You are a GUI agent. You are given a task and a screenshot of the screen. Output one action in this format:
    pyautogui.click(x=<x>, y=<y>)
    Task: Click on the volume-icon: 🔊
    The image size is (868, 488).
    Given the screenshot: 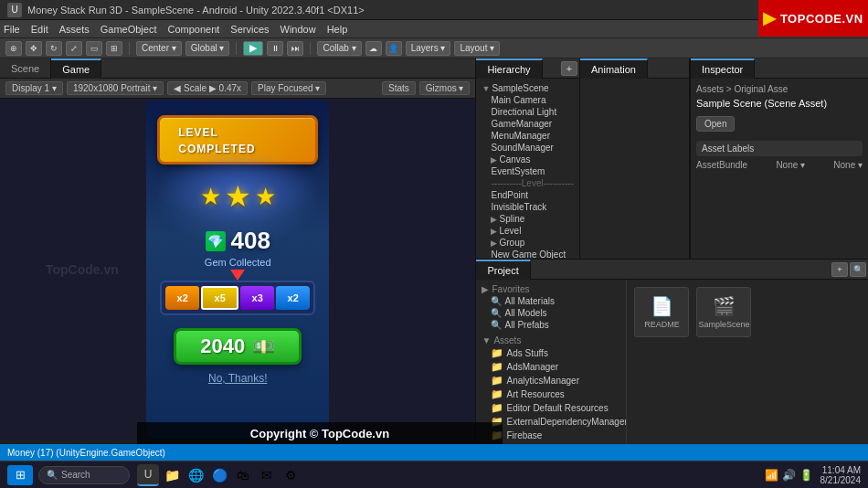 What is the action you would take?
    pyautogui.click(x=789, y=475)
    